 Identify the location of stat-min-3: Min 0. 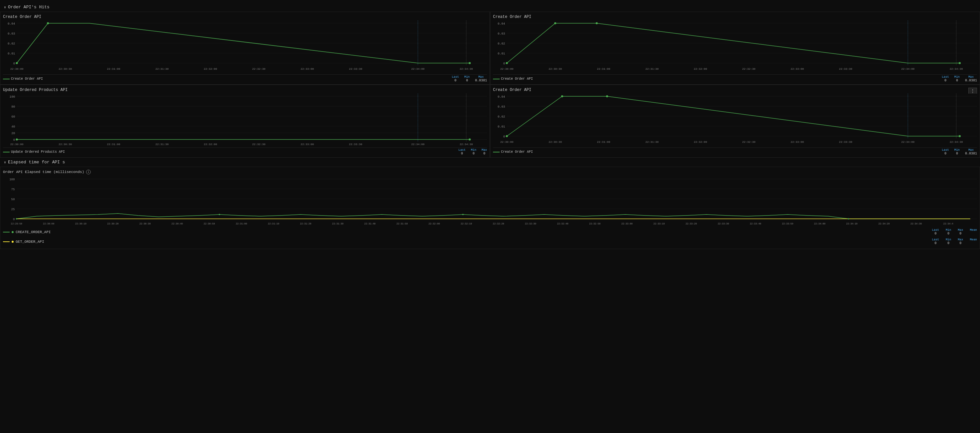
(474, 152).